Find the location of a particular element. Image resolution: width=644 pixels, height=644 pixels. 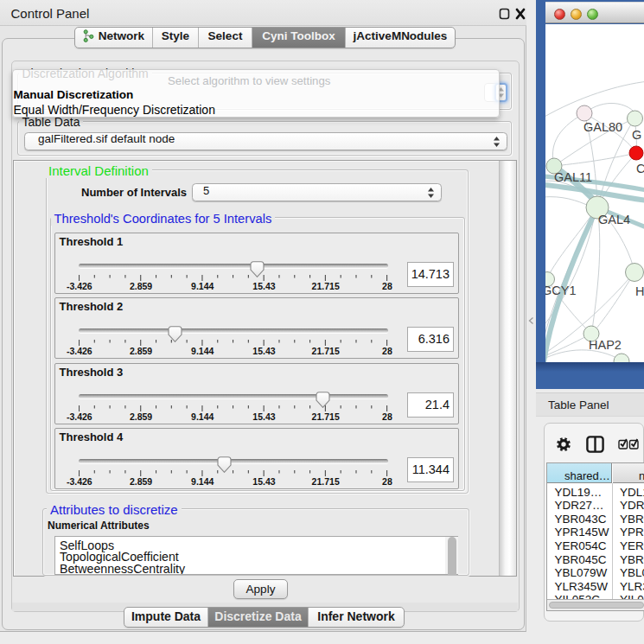

svg-text: C is located at coordinates (640, 169).